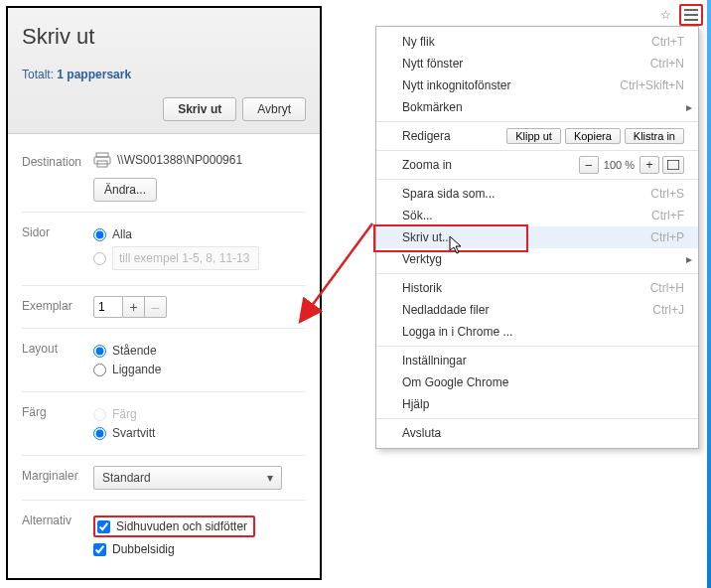 The image size is (711, 588). I want to click on pages-label: Sidor, so click(58, 230).